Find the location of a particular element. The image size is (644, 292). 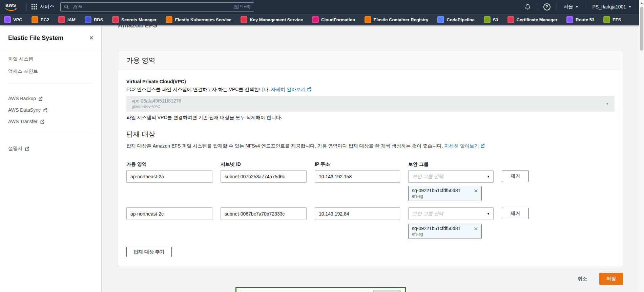

notifications-button is located at coordinates (528, 7).